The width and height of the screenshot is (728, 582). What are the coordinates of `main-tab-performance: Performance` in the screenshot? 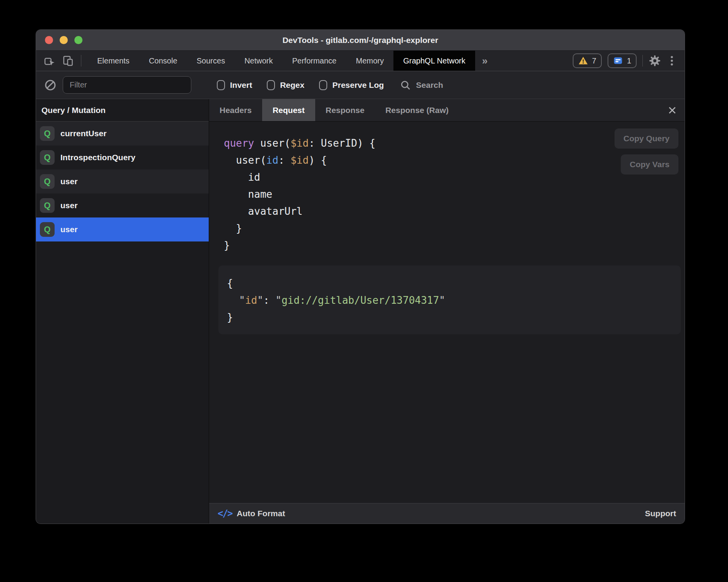 It's located at (314, 61).